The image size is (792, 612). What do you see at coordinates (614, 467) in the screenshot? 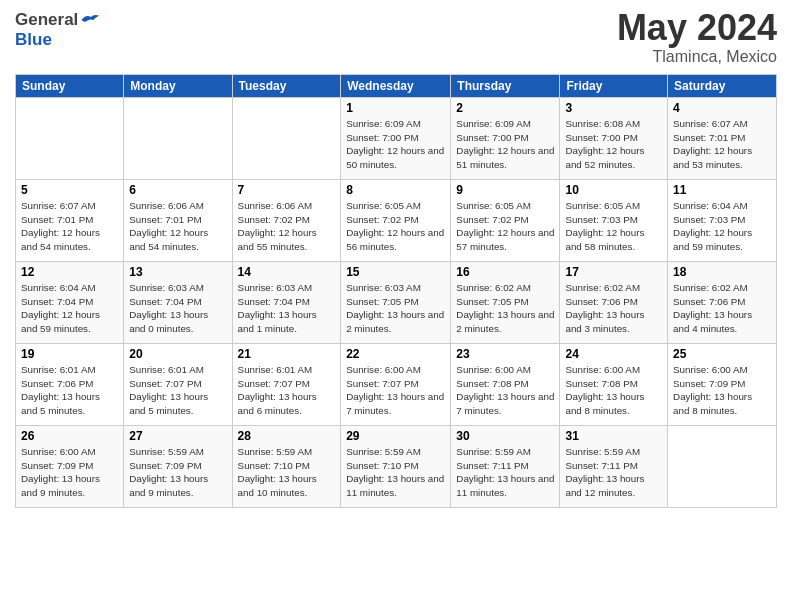
I see `table-row: 31 Sunrise: 5:59 AM Sunset: 7:11 PM Dayl…` at bounding box center [614, 467].